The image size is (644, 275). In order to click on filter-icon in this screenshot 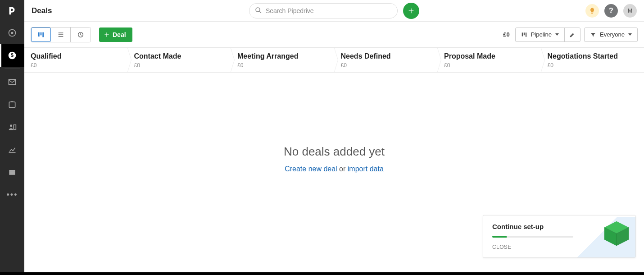, I will do `click(593, 35)`.